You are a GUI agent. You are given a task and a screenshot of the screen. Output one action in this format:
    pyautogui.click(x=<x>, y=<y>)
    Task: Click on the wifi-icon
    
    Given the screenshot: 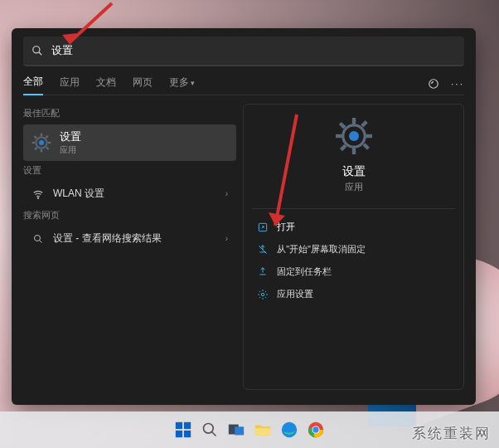 What is the action you would take?
    pyautogui.click(x=38, y=194)
    